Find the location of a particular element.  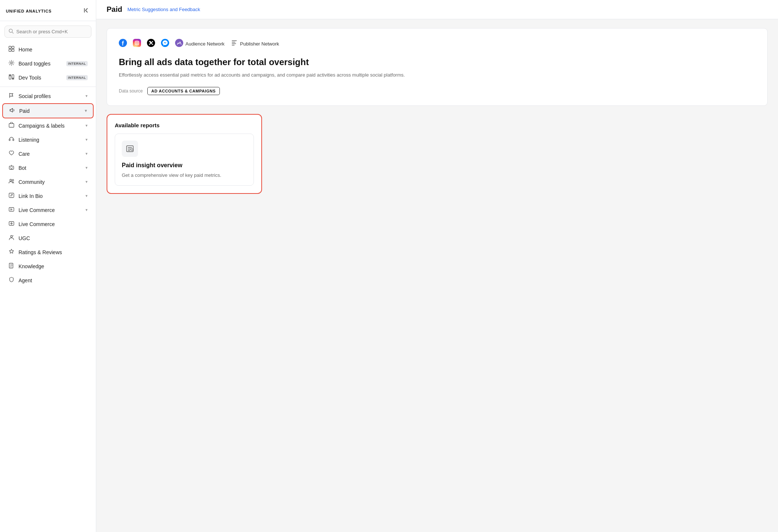

sidebar-item-label-paid: Paid is located at coordinates (50, 111).